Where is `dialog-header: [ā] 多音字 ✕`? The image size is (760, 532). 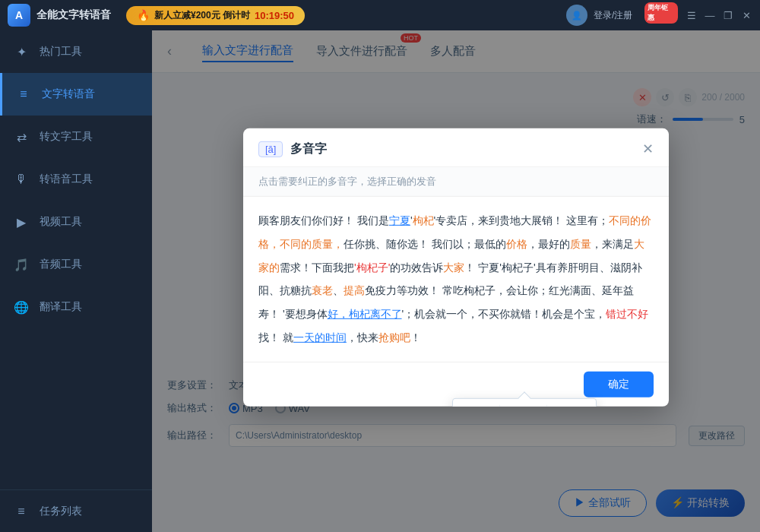
dialog-header: [ā] 多音字 ✕ is located at coordinates (456, 147).